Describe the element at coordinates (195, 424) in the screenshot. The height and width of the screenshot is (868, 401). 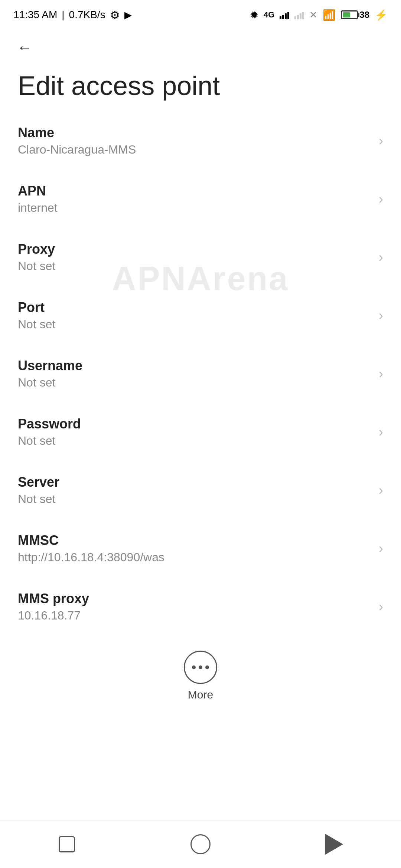
I see `settings-item-password-title: Password` at that location.